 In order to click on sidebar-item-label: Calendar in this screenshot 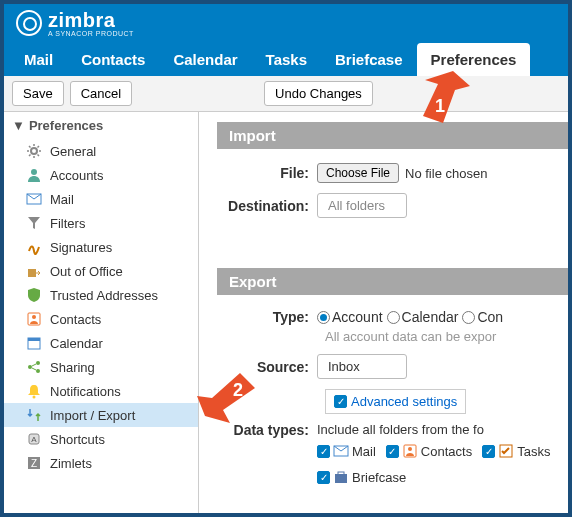, I will do `click(76, 344)`.